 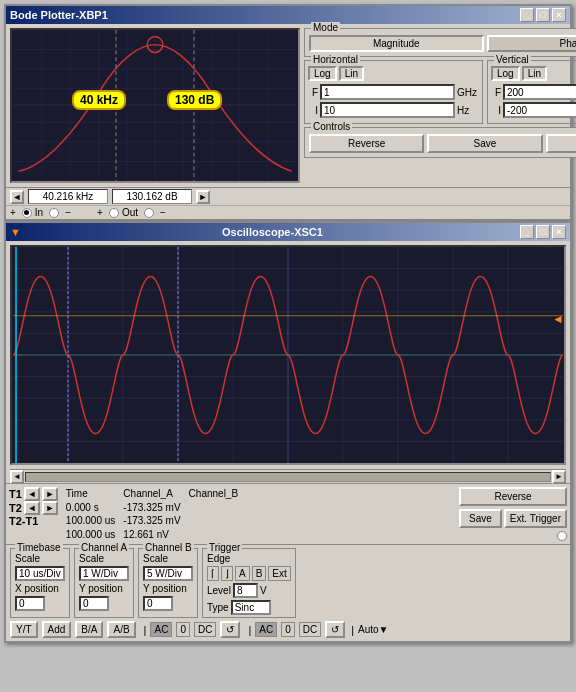 I want to click on yt-btn: Y/T, so click(x=24, y=630).